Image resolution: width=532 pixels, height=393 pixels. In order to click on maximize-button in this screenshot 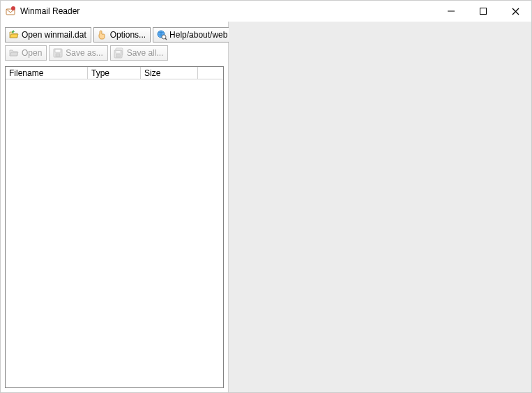, I will do `click(483, 11)`.